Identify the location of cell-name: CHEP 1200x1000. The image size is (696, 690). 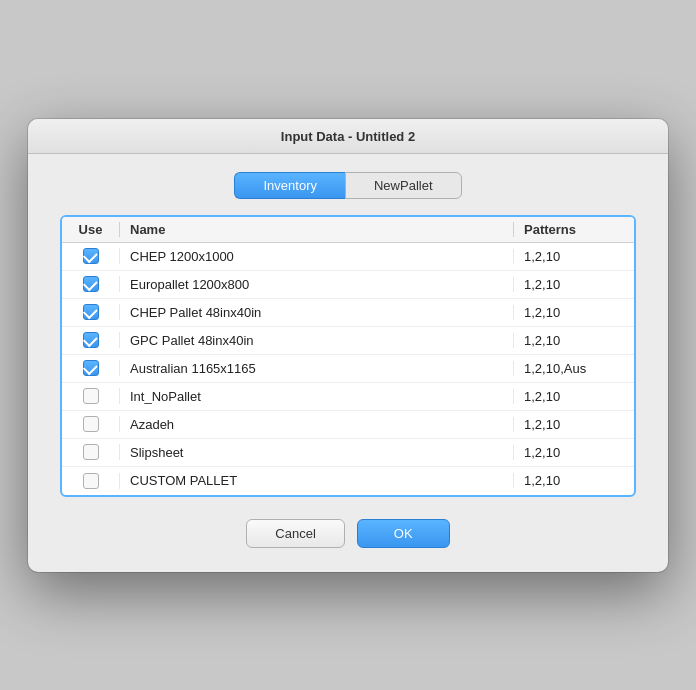
(317, 256).